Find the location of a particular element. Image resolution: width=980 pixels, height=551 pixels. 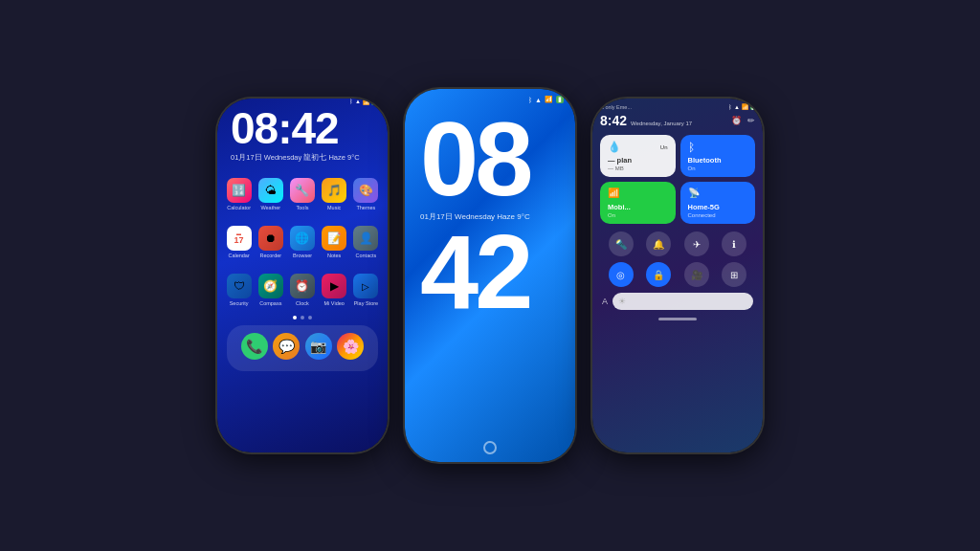

phone-1-screen: ᛒ ▲ 📶 ▮ 08:42 01月17日 Wednesday 龍初七 Haze … is located at coordinates (302, 276).